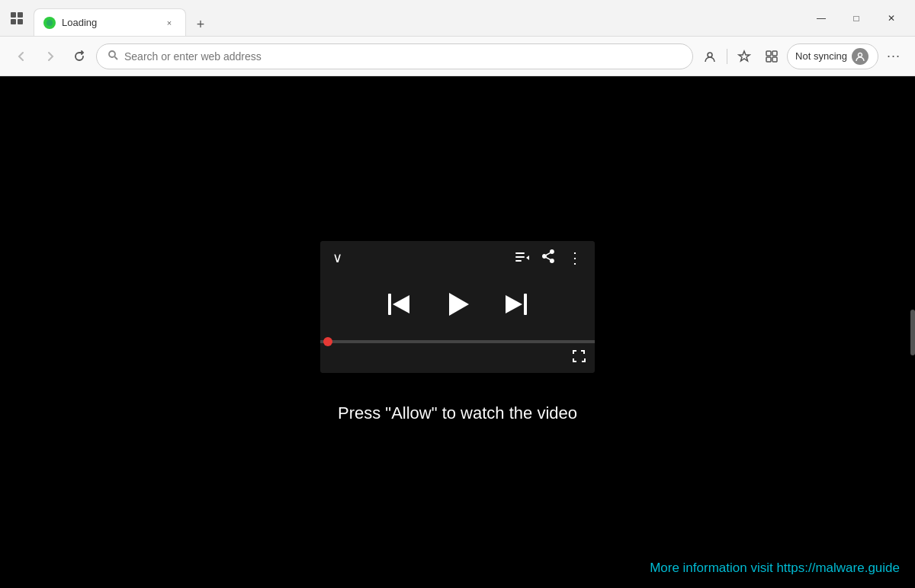  Describe the element at coordinates (458, 56) in the screenshot. I see `nav-bar: Not syncing ···` at that location.